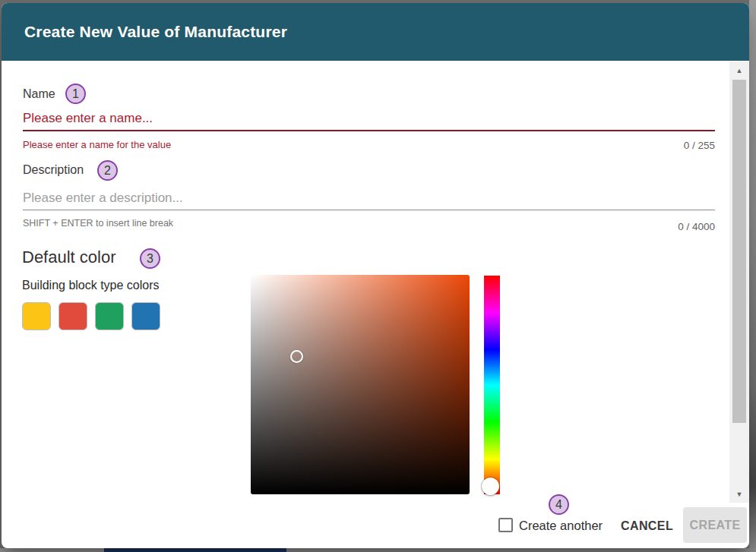 Image resolution: width=756 pixels, height=552 pixels. Describe the element at coordinates (53, 170) in the screenshot. I see `description-label: Description` at that location.